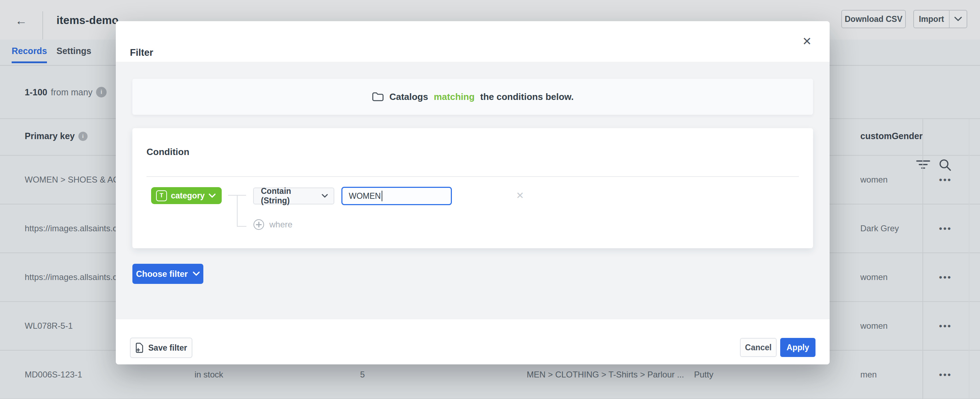 This screenshot has height=399, width=980. I want to click on text-field-type-icon: T, so click(161, 196).